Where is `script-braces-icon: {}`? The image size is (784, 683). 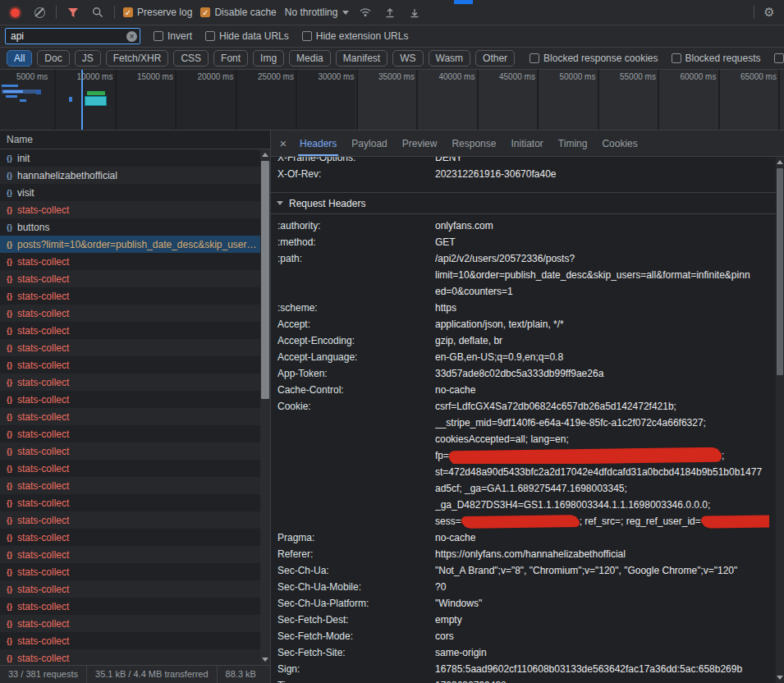 script-braces-icon: {} is located at coordinates (10, 210).